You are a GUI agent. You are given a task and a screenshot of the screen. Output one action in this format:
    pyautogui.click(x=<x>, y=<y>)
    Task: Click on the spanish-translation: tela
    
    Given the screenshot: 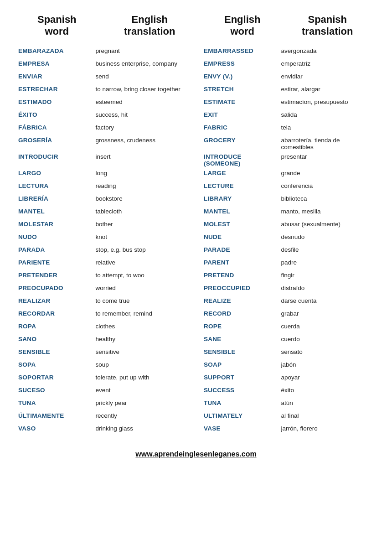 What is the action you would take?
    pyautogui.click(x=327, y=128)
    